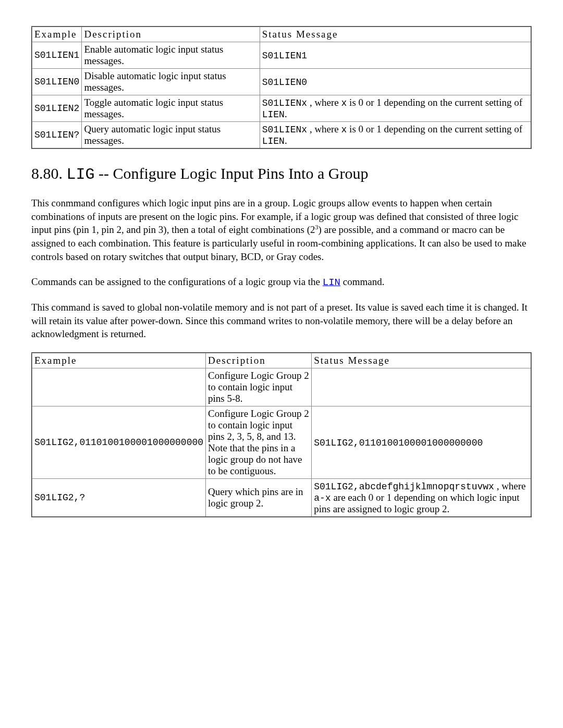 Image resolution: width=563 pixels, height=728 pixels. I want to click on table-row: S01LIEN2 Toggle automatic logic input st…, so click(282, 108).